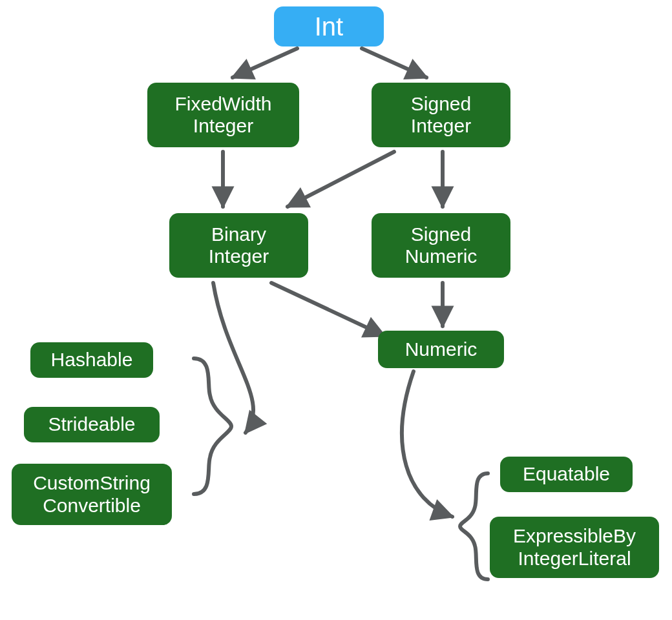  Describe the element at coordinates (441, 245) in the screenshot. I see `node-signed-numeric: Signed Numeric` at that location.